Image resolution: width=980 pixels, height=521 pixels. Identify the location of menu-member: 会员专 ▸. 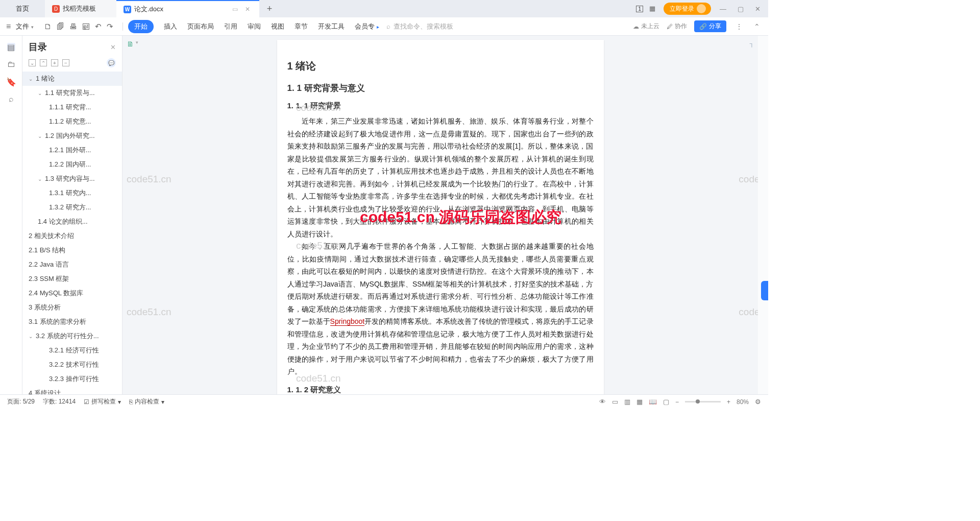
(367, 27).